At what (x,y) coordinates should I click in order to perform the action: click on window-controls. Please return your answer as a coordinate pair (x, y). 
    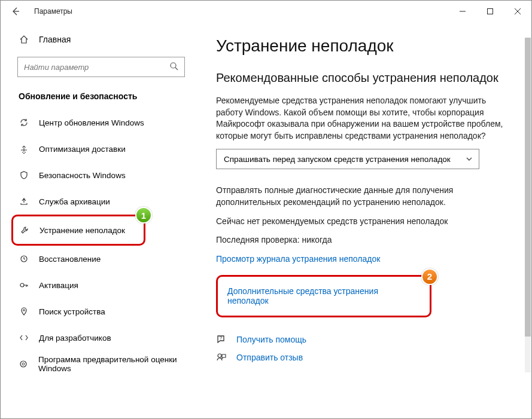
    Looking at the image, I should click on (490, 11).